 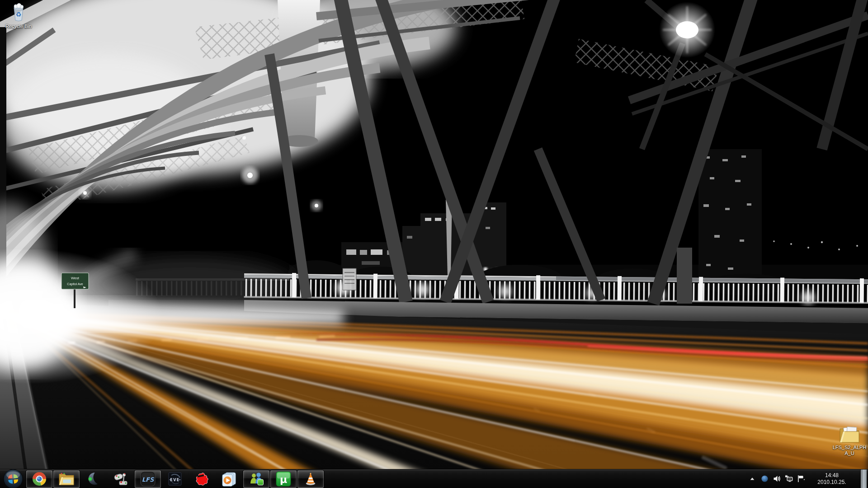 I want to click on folder-glyph, so click(x=849, y=434).